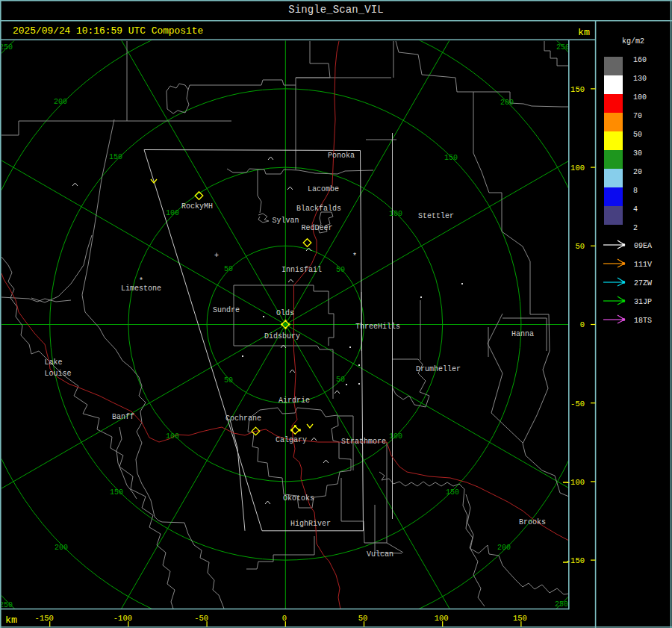 The width and height of the screenshot is (672, 628). Describe the element at coordinates (643, 284) in the screenshot. I see `svg-text: 27ZW` at that location.